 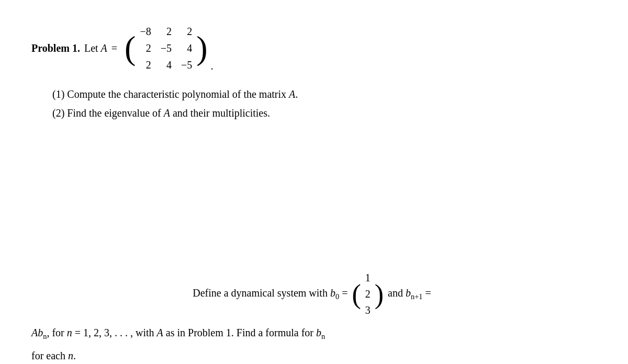 What do you see at coordinates (270, 294) in the screenshot?
I see `dynamical-prefix: Define a dynamical system with b0 =` at bounding box center [270, 294].